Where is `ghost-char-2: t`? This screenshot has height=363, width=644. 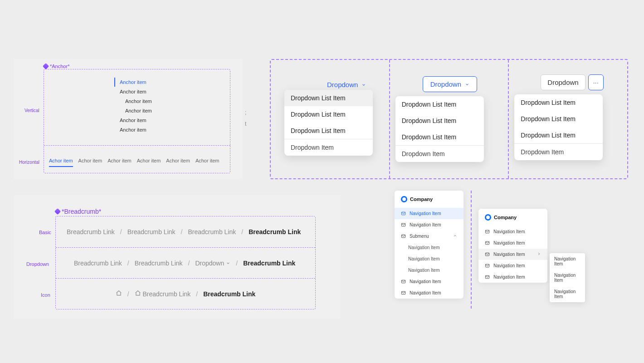
ghost-char-2: t is located at coordinates (246, 124).